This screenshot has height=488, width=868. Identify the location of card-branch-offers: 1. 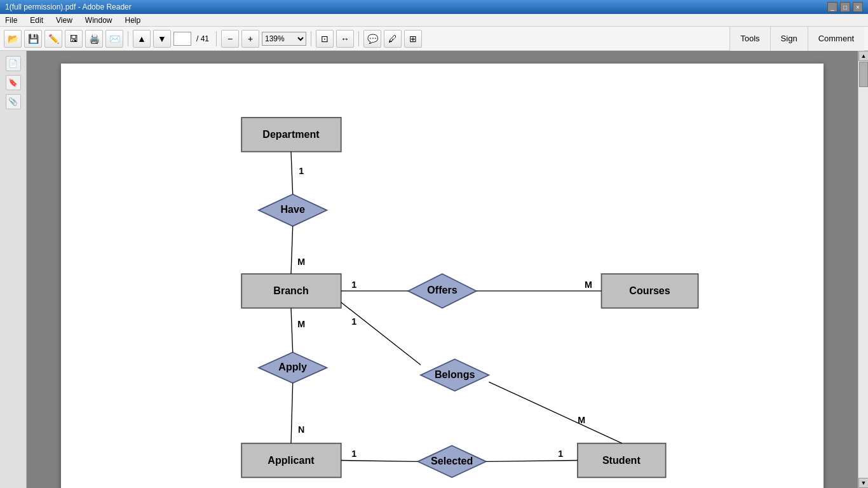
(354, 285).